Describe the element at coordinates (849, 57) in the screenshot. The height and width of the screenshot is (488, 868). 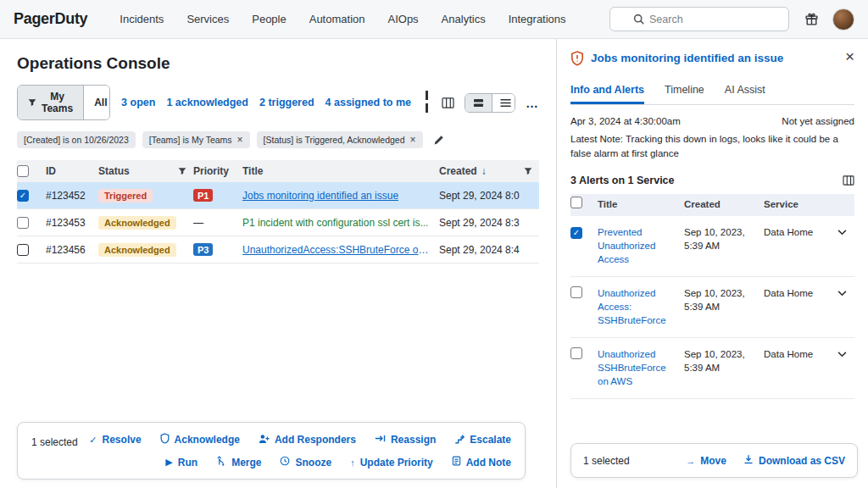
I see `close-panel-icon: ×` at that location.